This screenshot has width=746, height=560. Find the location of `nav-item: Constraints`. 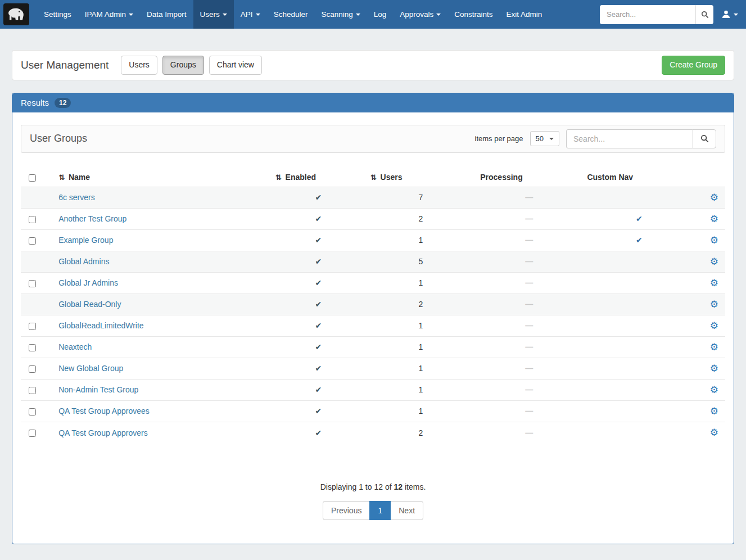

nav-item: Constraints is located at coordinates (473, 15).